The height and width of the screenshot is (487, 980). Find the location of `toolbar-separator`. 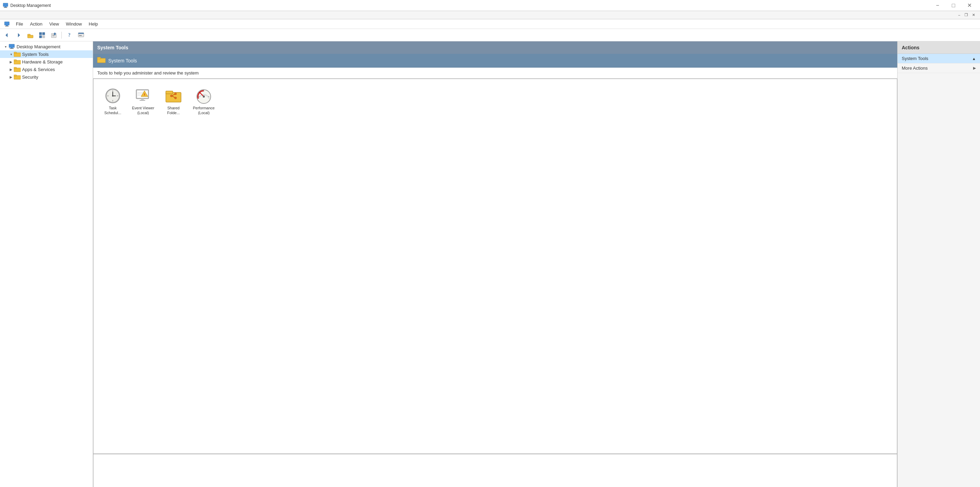

toolbar-separator is located at coordinates (62, 35).